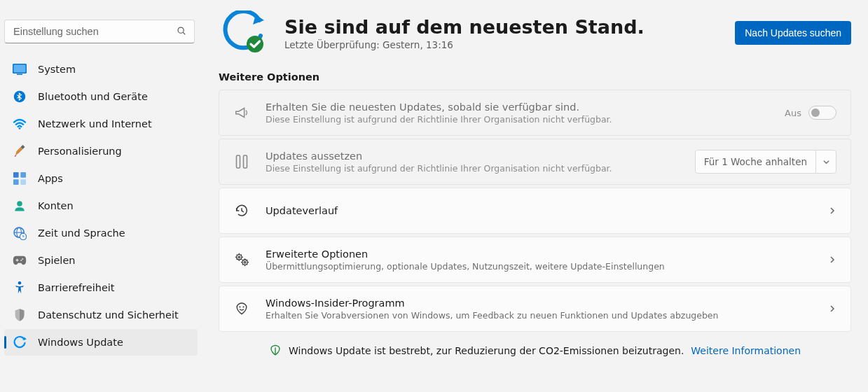 The image size is (868, 392). What do you see at coordinates (57, 69) in the screenshot?
I see `sidebar-item-label: System` at bounding box center [57, 69].